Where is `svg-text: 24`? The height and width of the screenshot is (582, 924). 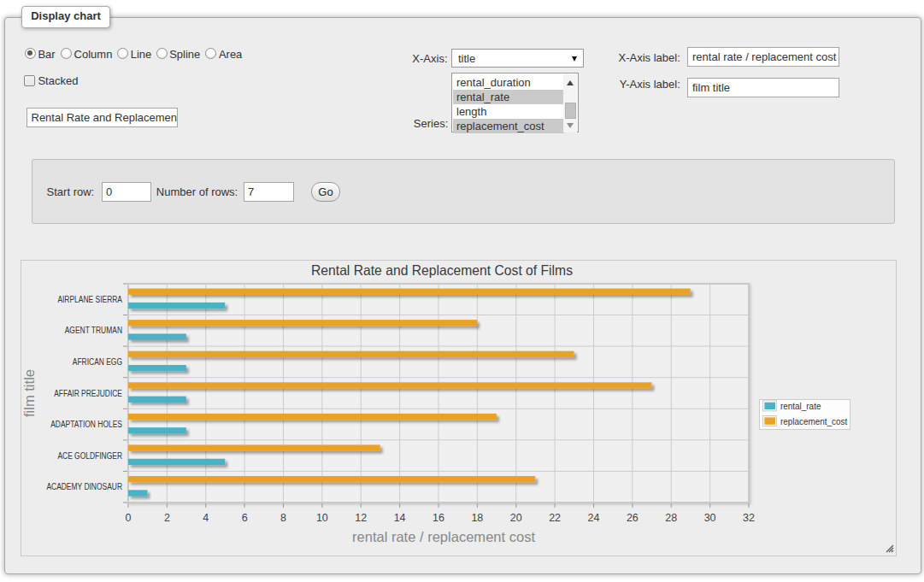
svg-text: 24 is located at coordinates (594, 518).